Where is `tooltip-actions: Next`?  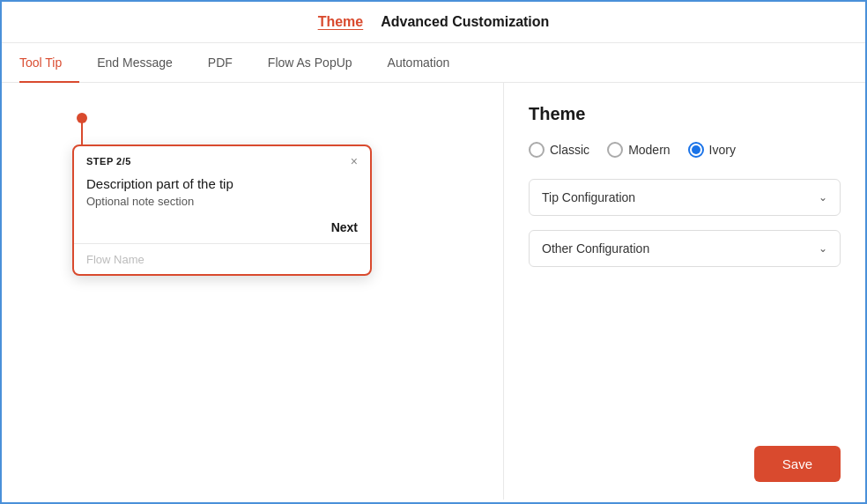
tooltip-actions: Next is located at coordinates (222, 230).